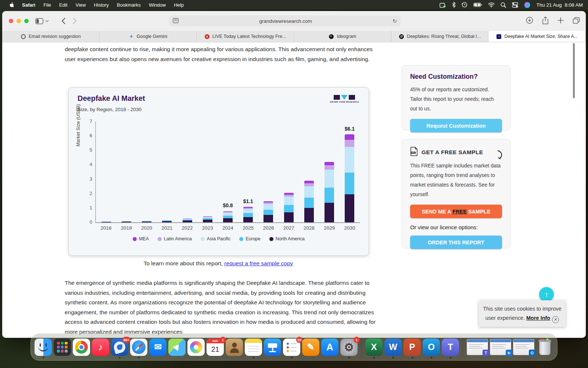 This screenshot has width=588, height=368. Describe the element at coordinates (259, 263) in the screenshot. I see `request-sample-link: request a free sample copy` at that location.